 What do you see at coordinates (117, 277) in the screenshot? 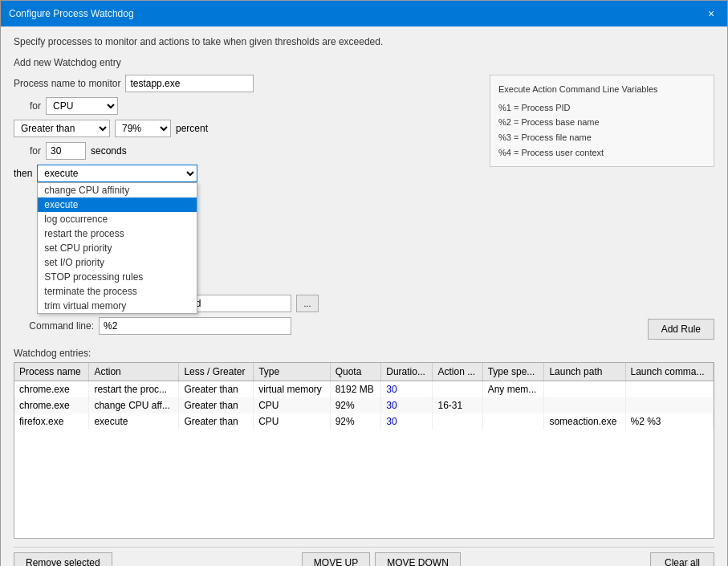
I see `dropdown-item-stop: STOP processing rules` at bounding box center [117, 277].